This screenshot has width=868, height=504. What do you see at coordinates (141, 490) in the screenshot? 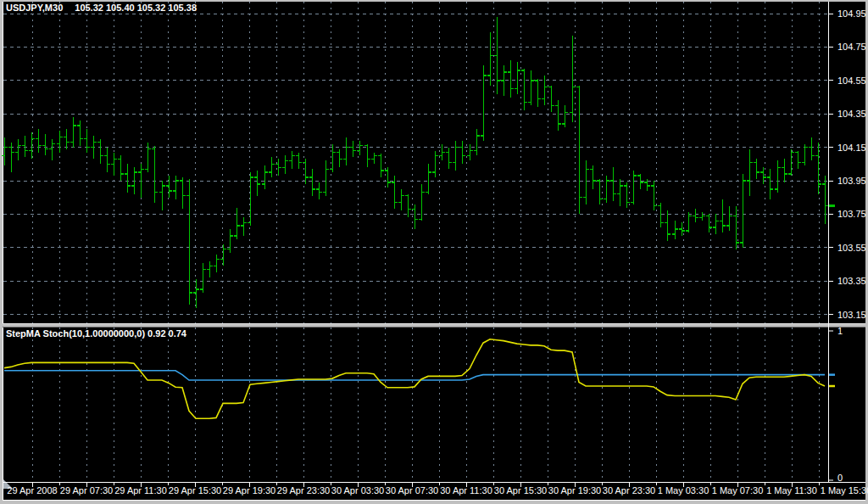
I see `time-axis-label: 29 Apr 11:30` at bounding box center [141, 490].